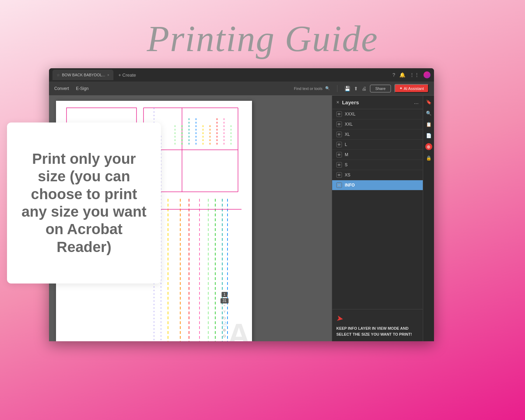 The image size is (525, 420). Describe the element at coordinates (224, 318) in the screenshot. I see `refresh-icon: ↻` at that location.